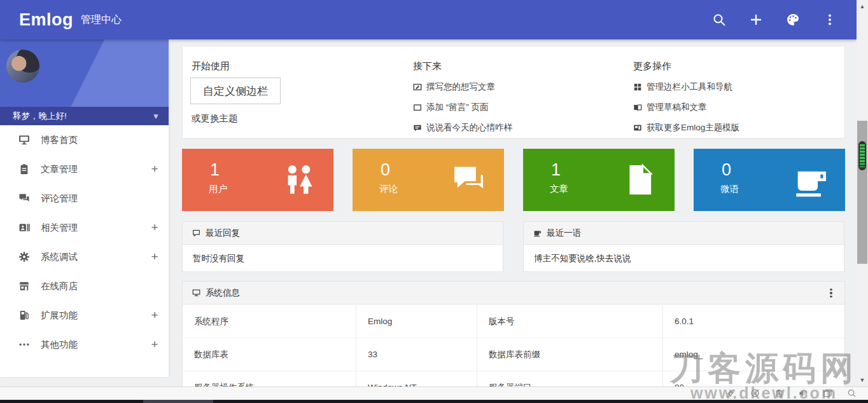  I want to click on scroll-up-icon: ▲, so click(862, 6).